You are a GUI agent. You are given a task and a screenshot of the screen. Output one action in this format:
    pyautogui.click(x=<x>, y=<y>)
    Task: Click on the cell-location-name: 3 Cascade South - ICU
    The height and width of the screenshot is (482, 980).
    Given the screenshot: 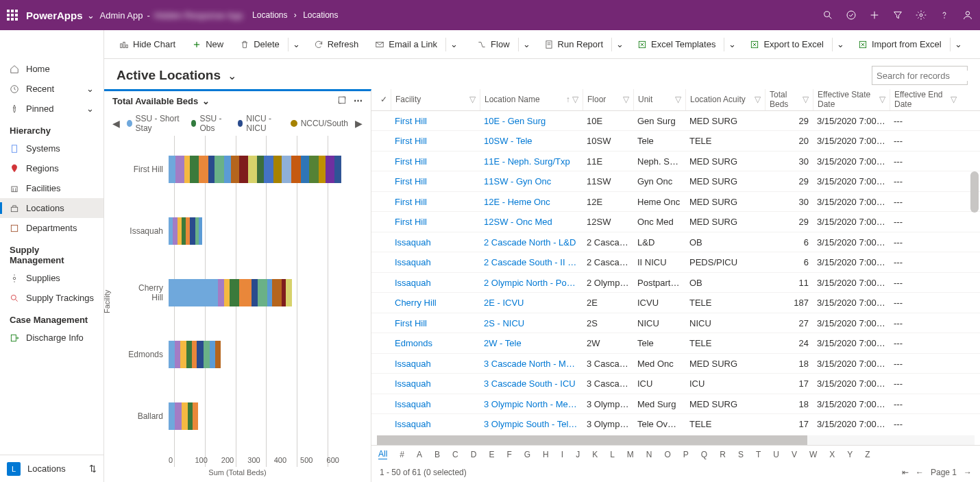 What is the action you would take?
    pyautogui.click(x=531, y=384)
    